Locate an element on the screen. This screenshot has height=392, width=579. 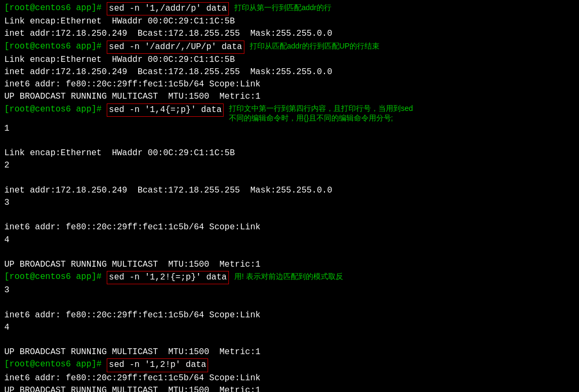
output-line-21: UP BROADCAST RUNNING MULTICAST MTU:1500 … is located at coordinates (289, 265).